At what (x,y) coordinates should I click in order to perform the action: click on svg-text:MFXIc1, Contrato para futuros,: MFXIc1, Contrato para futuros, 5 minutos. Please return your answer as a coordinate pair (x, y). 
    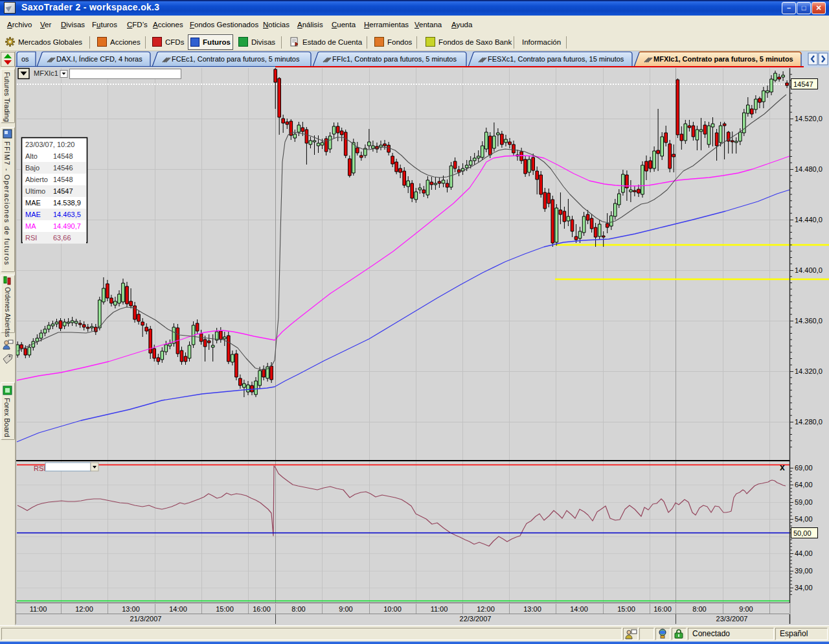
    Looking at the image, I should click on (723, 59).